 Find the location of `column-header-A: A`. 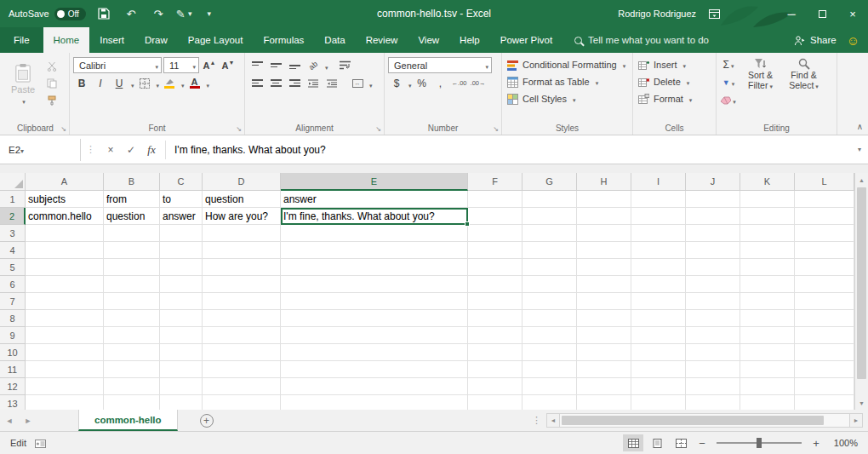

column-header-A: A is located at coordinates (65, 182).